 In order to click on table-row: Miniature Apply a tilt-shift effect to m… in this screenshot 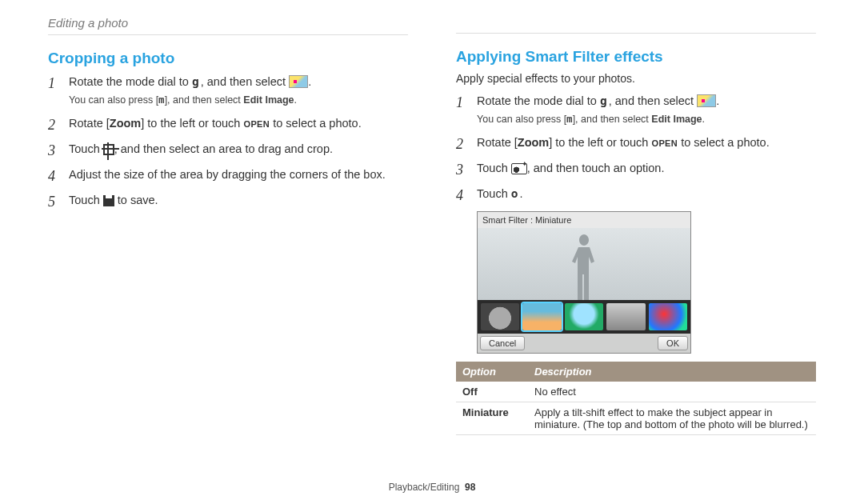, I will do `click(636, 418)`.